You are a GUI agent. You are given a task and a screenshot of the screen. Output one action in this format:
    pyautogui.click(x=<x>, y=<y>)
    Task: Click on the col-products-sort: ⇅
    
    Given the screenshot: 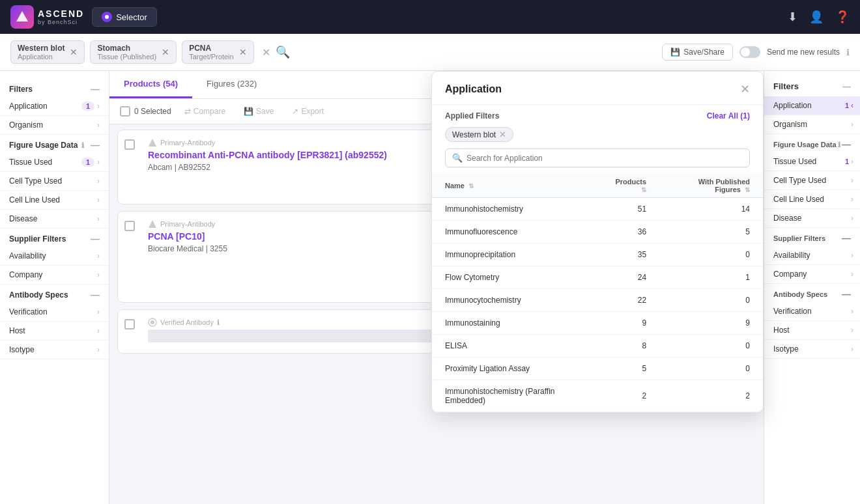 What is the action you would take?
    pyautogui.click(x=644, y=190)
    